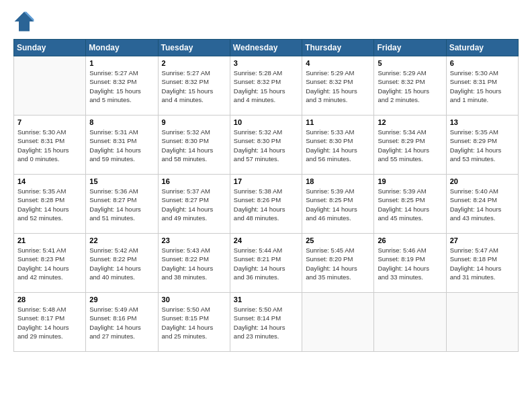  Describe the element at coordinates (482, 86) in the screenshot. I see `calendar-cell: 6Sunrise: 5:30 AMSunset: 8:31 PMDaylight…` at that location.